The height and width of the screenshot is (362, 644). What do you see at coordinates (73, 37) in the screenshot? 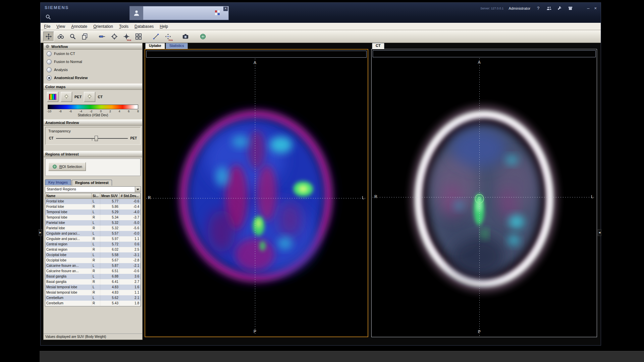
I see `magnifier-tool` at bounding box center [73, 37].